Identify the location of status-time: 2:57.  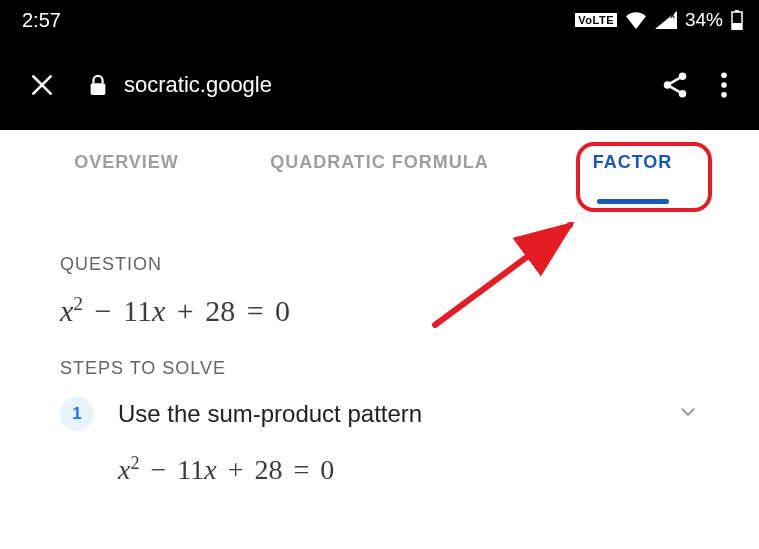
(42, 20).